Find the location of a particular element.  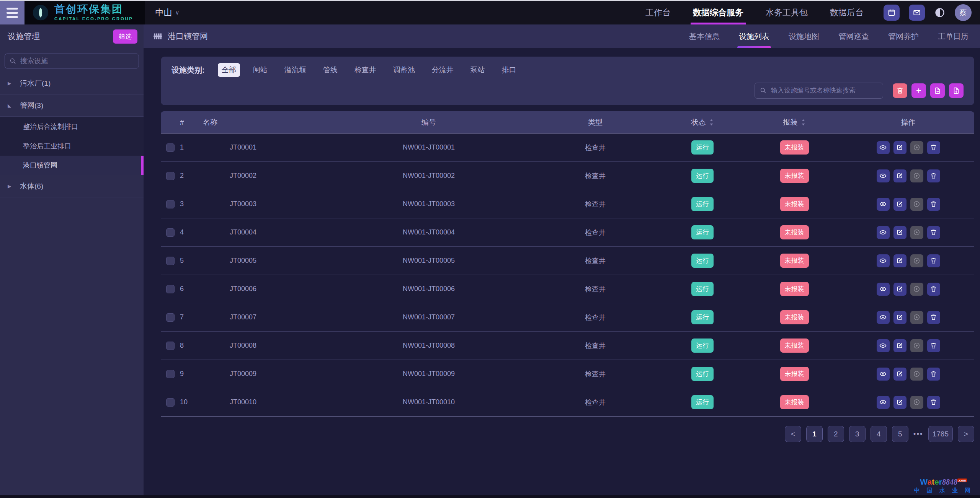

category-闸站: 闸站 is located at coordinates (260, 70).